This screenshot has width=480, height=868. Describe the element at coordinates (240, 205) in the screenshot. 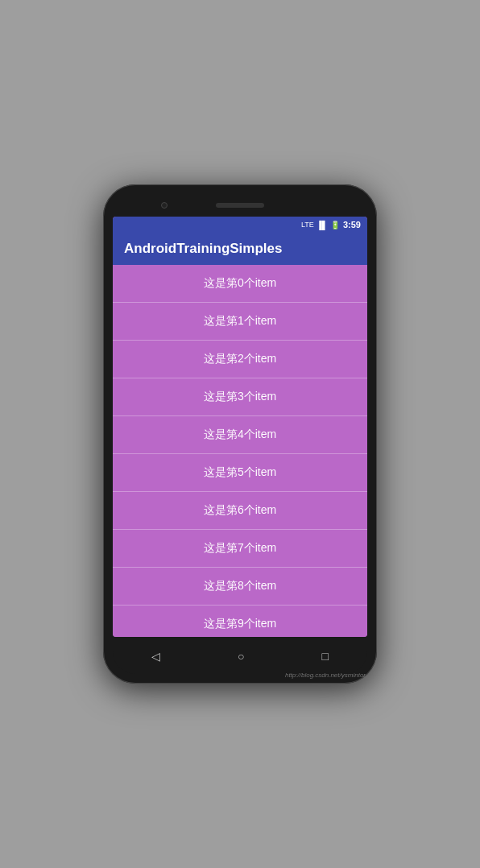

I see `phone-speaker` at that location.